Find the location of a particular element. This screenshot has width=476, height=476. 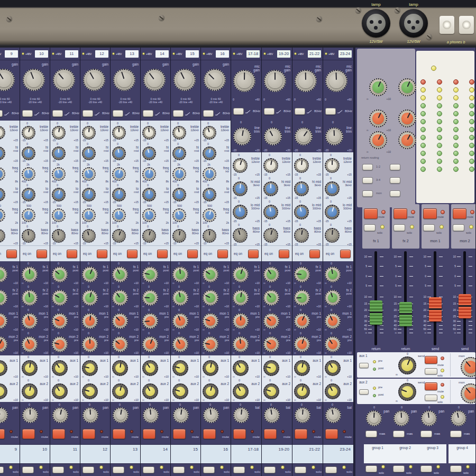

fader-cap-fx2 is located at coordinates (406, 314).